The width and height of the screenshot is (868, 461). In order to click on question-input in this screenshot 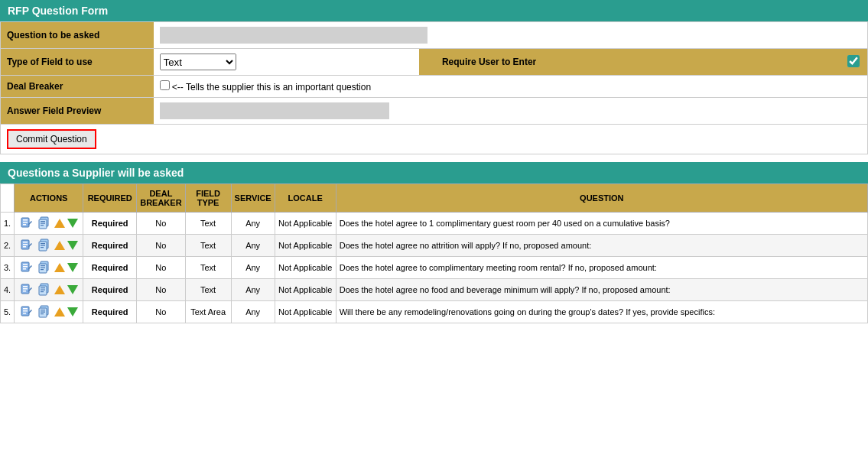, I will do `click(294, 35)`.